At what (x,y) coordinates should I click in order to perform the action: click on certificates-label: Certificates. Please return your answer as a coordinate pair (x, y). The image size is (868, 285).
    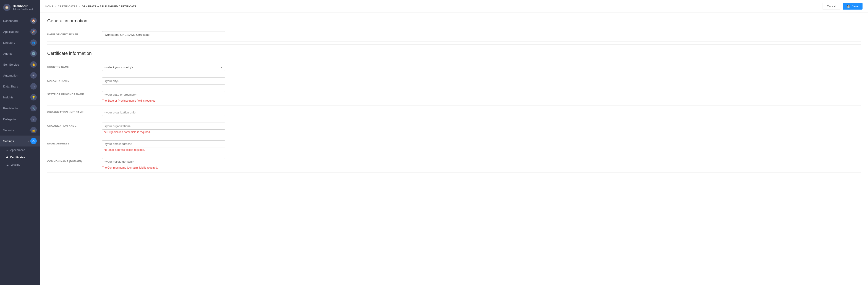
    Looking at the image, I should click on (18, 157).